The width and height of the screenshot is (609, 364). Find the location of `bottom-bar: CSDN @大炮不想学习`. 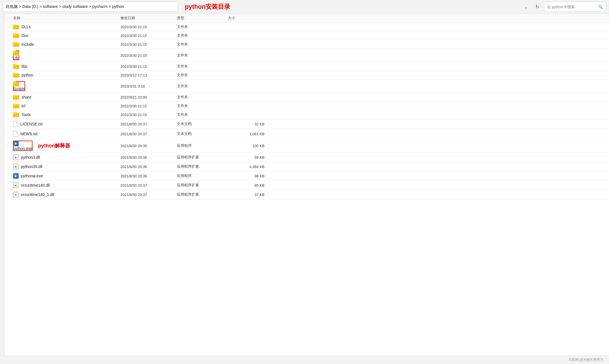

bottom-bar: CSDN @大炮不想学习 is located at coordinates (305, 360).